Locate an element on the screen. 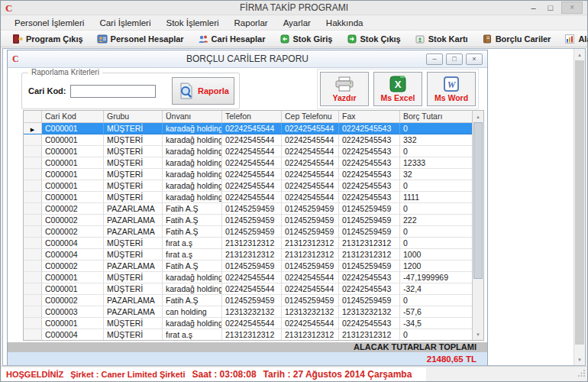  resize-grip-icon is located at coordinates (582, 373).